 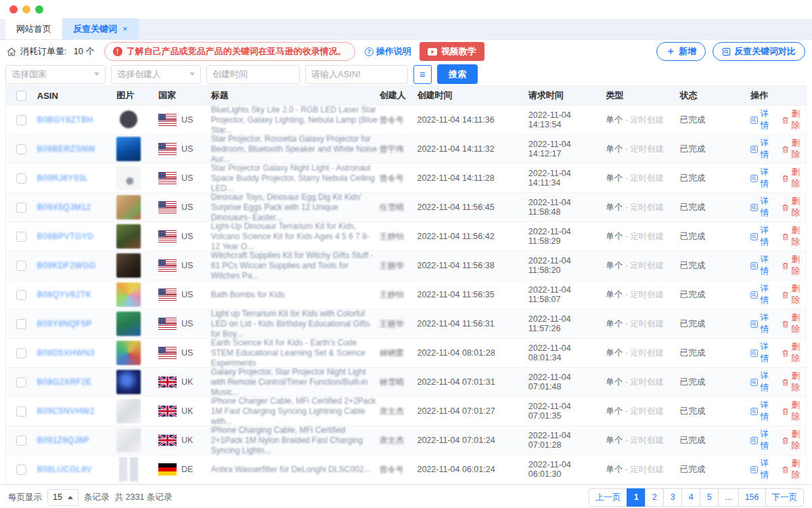 What do you see at coordinates (709, 497) in the screenshot?
I see `page-button: 5` at bounding box center [709, 497].